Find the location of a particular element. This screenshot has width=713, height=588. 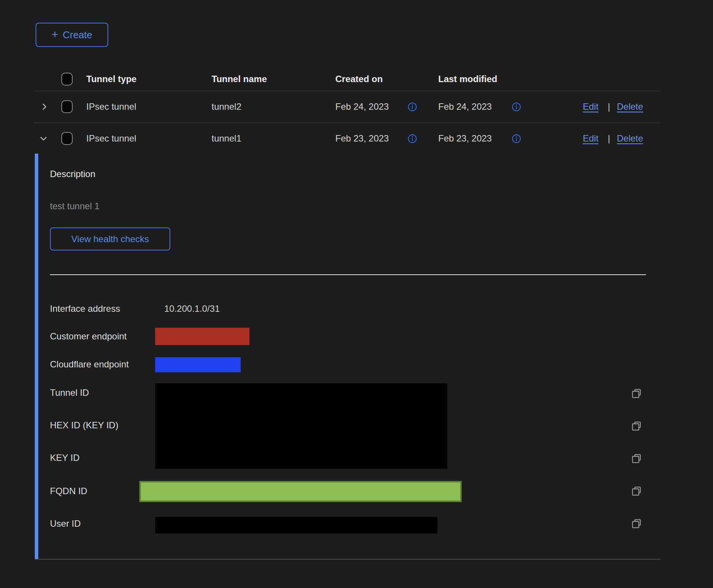

key-id-label: KEY ID is located at coordinates (65, 458).